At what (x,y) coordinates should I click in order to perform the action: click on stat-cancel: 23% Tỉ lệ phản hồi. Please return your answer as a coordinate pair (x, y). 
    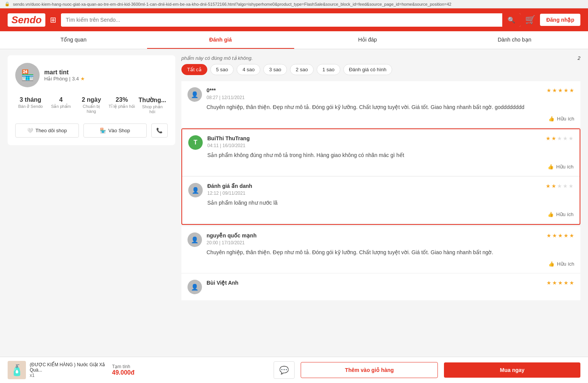
    Looking at the image, I should click on (122, 105).